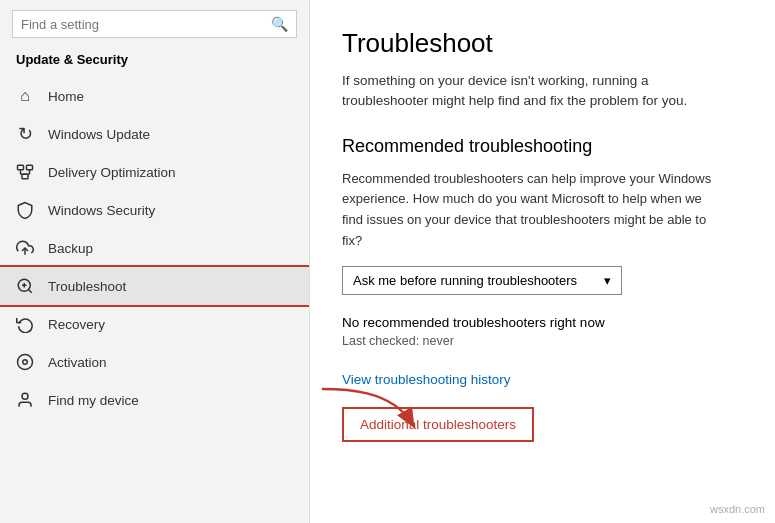 This screenshot has width=775, height=523. I want to click on no-troubleshooter-text: No recommended troubleshooters right now, so click(542, 322).